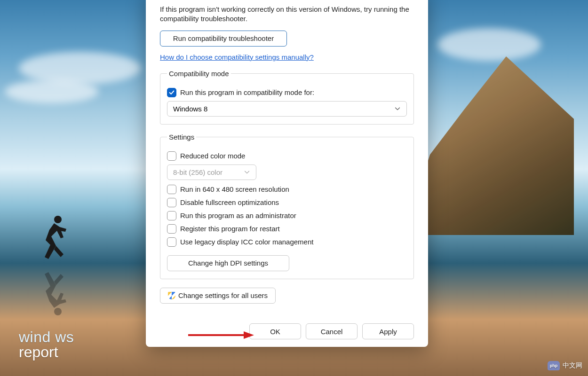 The width and height of the screenshot is (588, 376). Describe the element at coordinates (172, 296) in the screenshot. I see `uac-shield-icon` at that location.